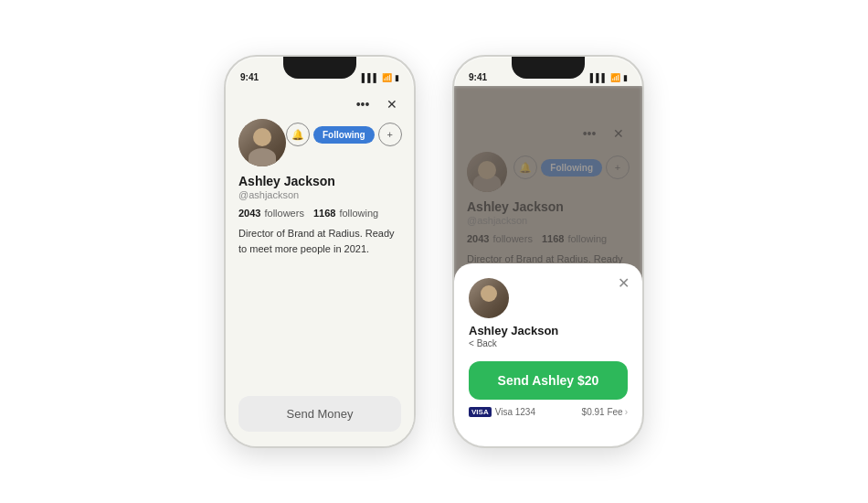  Describe the element at coordinates (489, 298) in the screenshot. I see `modal-avatar` at that location.